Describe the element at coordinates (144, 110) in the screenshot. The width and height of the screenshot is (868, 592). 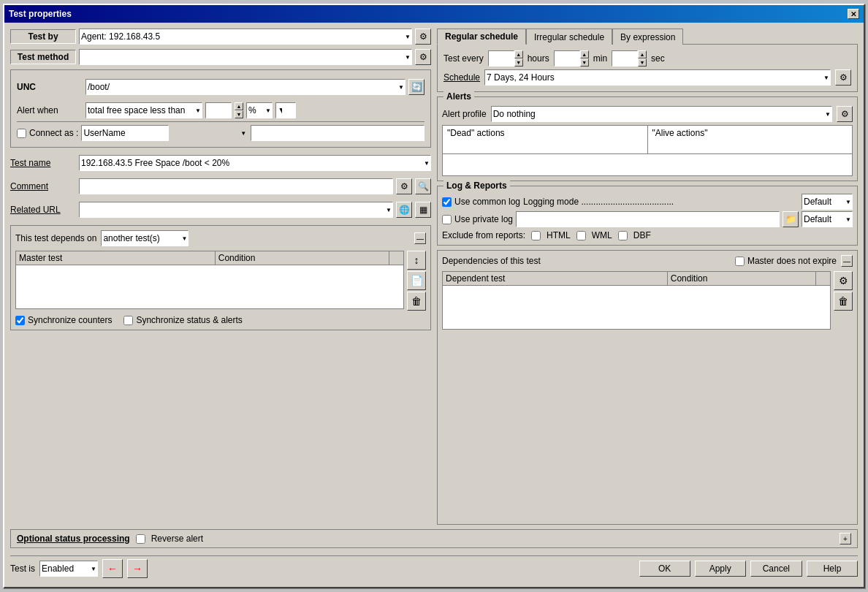
I see `alert-when-select: total free space less than` at that location.